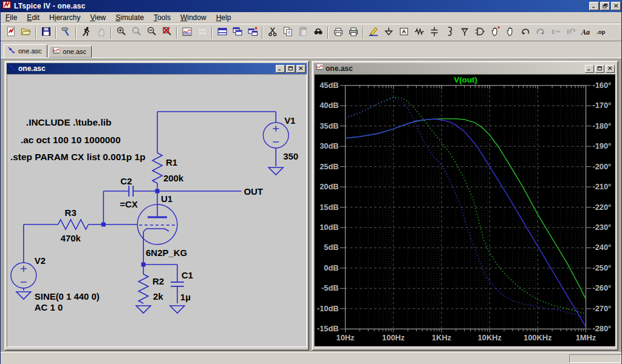 The image size is (622, 364). I want to click on app-titlebar: LTspice IV - one.asc, so click(311, 6).